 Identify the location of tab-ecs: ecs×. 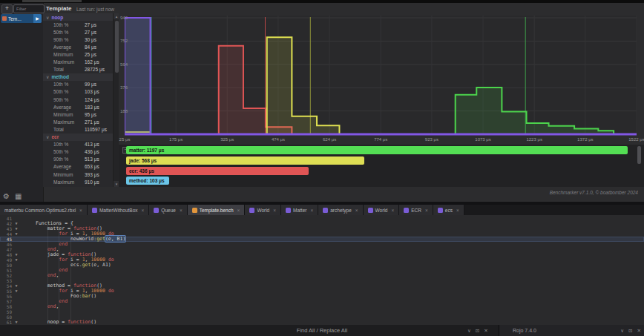
(449, 210).